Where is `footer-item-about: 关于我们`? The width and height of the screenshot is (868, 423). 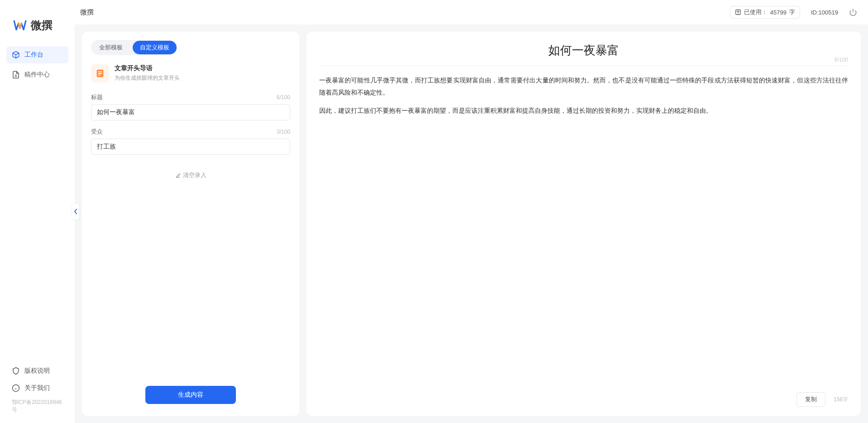
footer-item-about: 关于我们 is located at coordinates (37, 388).